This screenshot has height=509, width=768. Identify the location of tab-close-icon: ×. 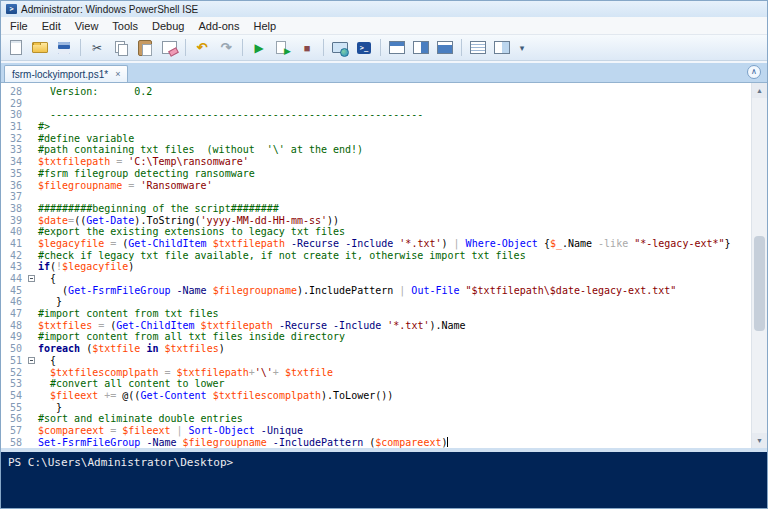
(118, 74).